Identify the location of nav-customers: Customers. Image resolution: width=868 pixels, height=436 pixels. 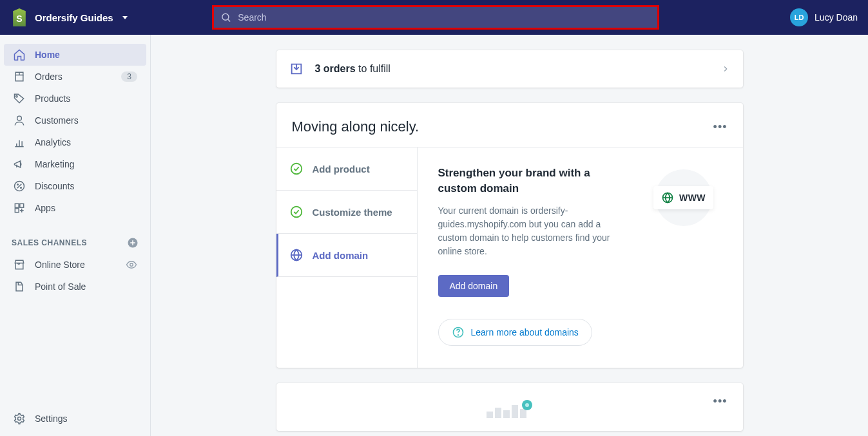
(75, 120).